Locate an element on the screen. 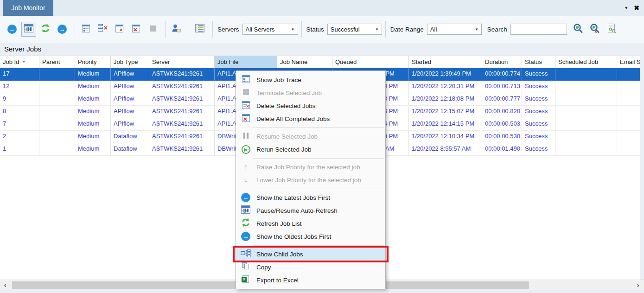  column-header-started: Started is located at coordinates (446, 62).